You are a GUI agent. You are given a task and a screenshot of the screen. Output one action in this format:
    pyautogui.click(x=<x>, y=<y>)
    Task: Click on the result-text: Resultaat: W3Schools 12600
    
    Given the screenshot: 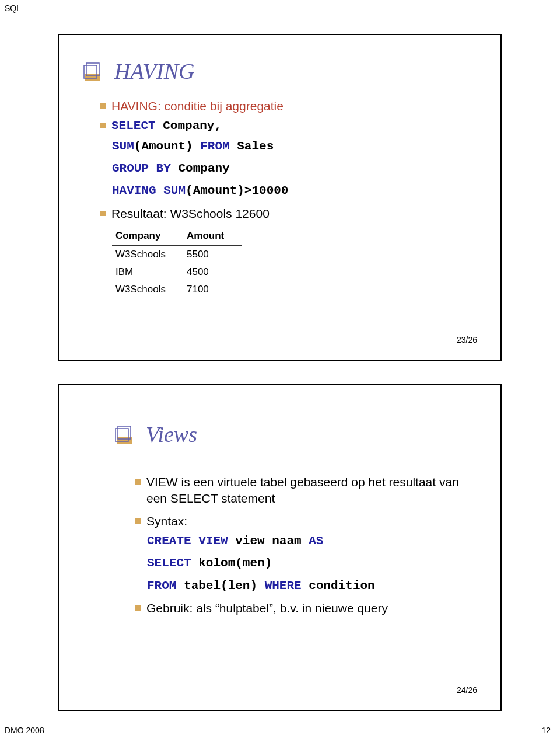 What is the action you would take?
    pyautogui.click(x=190, y=214)
    